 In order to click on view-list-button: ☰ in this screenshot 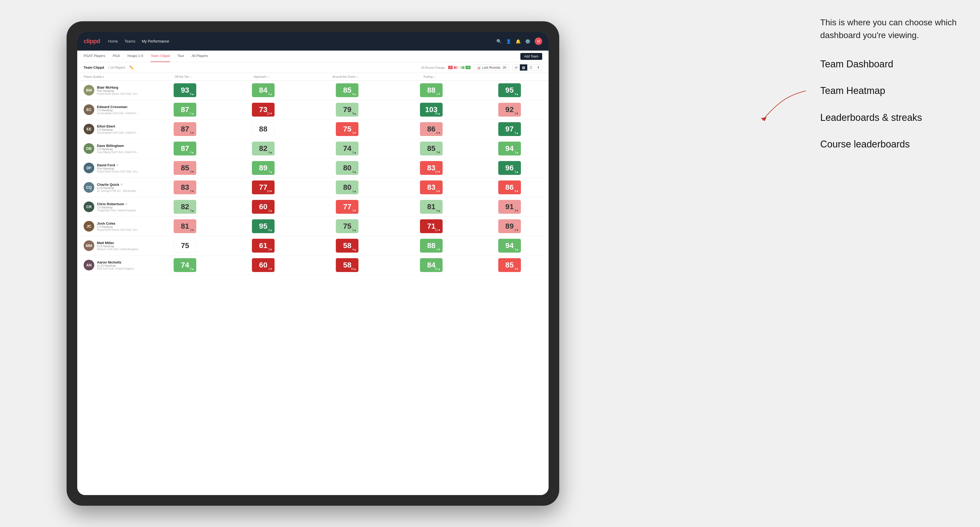, I will do `click(531, 68)`.